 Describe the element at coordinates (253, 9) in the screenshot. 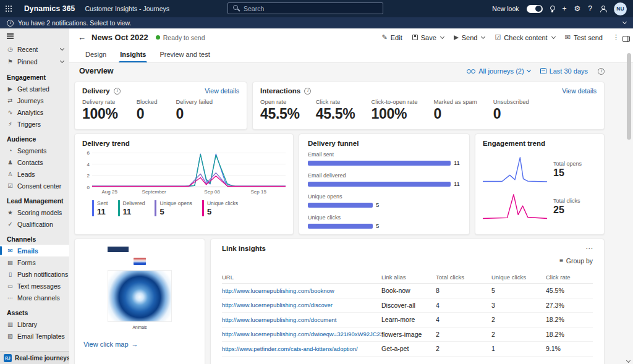

I see `search-placeholder: Search` at that location.